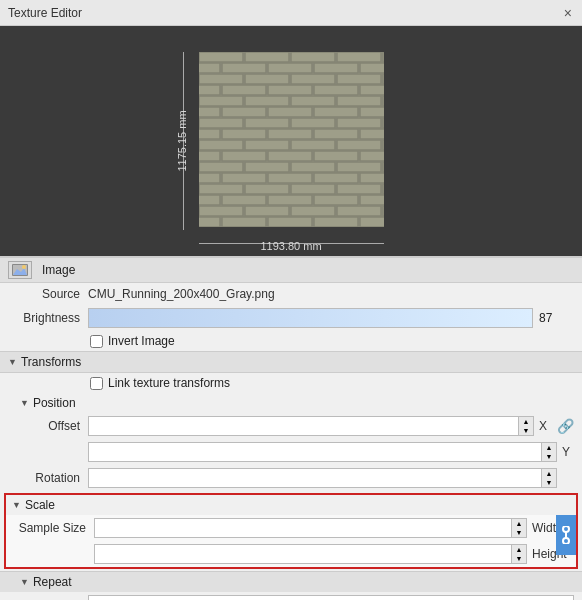 Image resolution: width=582 pixels, height=600 pixels. Describe the element at coordinates (48, 318) in the screenshot. I see `brightness-label: Brightness` at that location.